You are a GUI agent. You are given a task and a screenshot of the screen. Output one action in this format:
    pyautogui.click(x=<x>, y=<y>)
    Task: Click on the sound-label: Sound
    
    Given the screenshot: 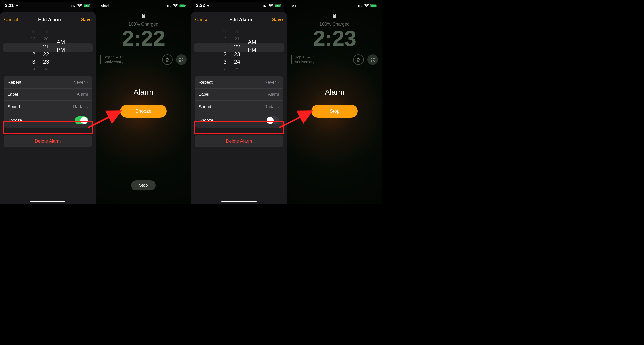 What is the action you would take?
    pyautogui.click(x=205, y=107)
    